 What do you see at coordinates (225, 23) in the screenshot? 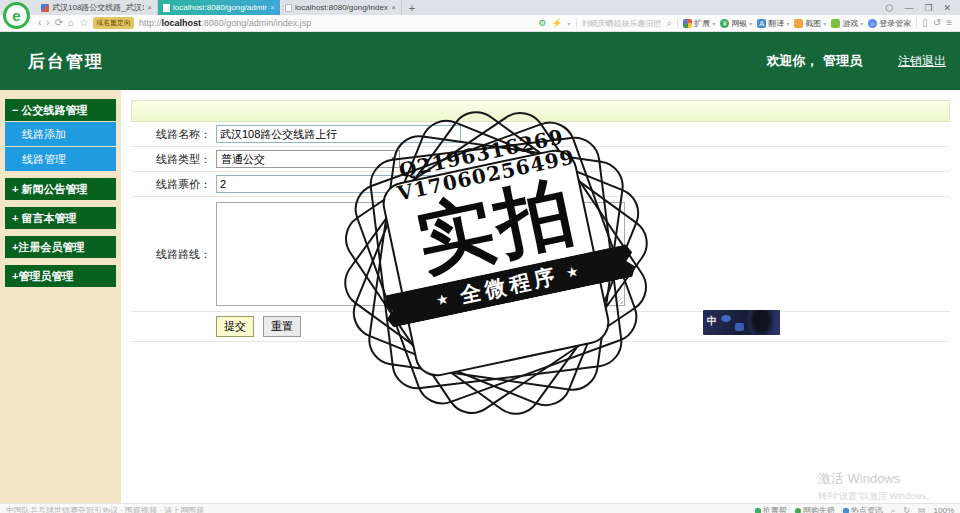
I see `url-field: http://localhost:8080/gong/admin/index.j…` at bounding box center [225, 23].